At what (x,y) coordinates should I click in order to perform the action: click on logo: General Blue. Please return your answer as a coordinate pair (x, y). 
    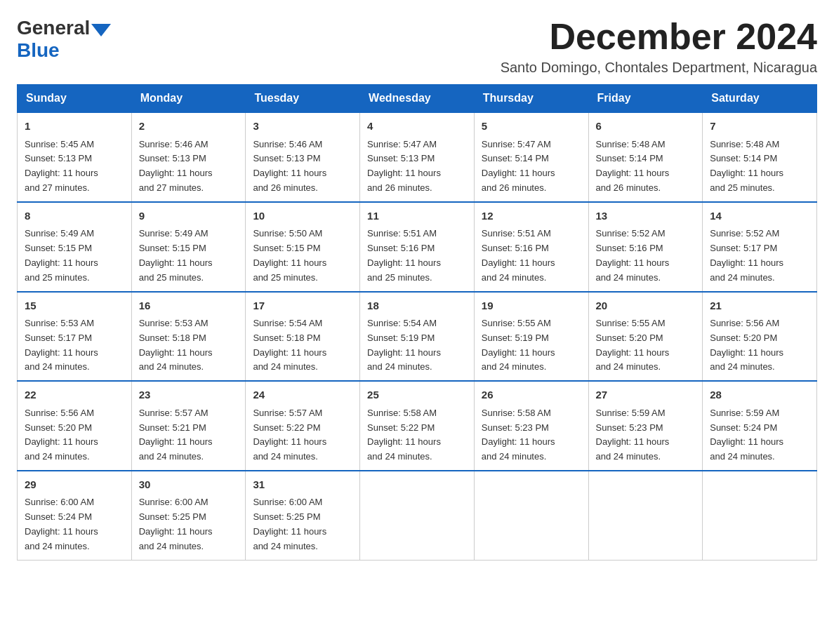
    Looking at the image, I should click on (64, 39).